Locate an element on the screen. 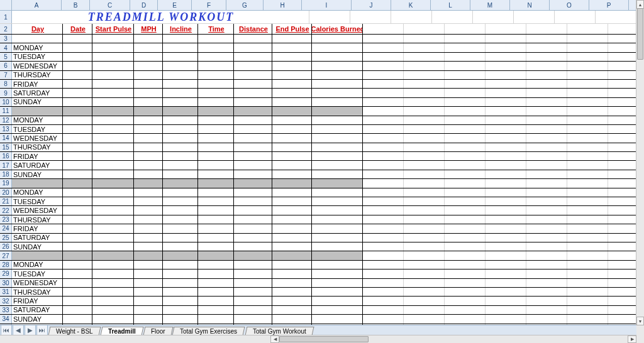 This screenshot has height=343, width=644. header-day: Day is located at coordinates (38, 29).